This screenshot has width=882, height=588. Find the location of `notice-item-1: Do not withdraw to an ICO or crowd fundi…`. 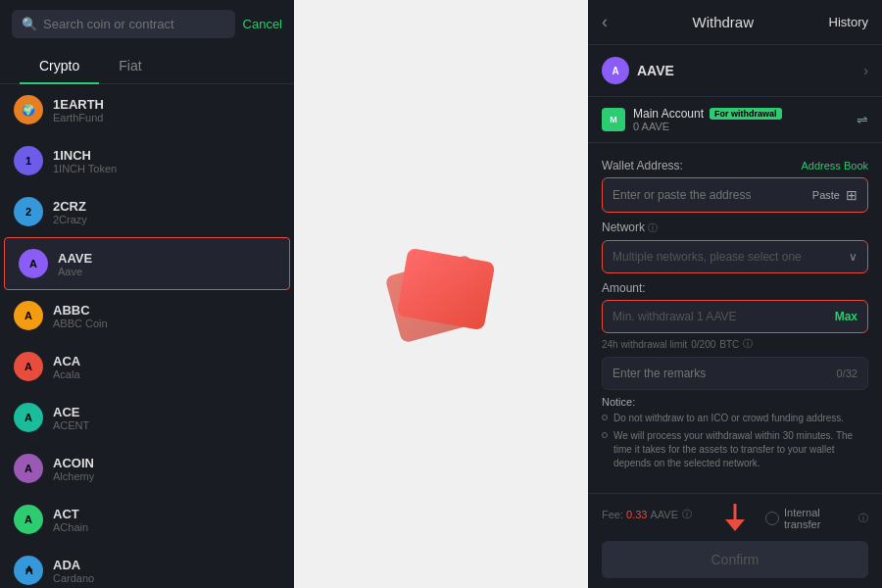

notice-item-1: Do not withdraw to an ICO or crowd fundi… is located at coordinates (735, 418).